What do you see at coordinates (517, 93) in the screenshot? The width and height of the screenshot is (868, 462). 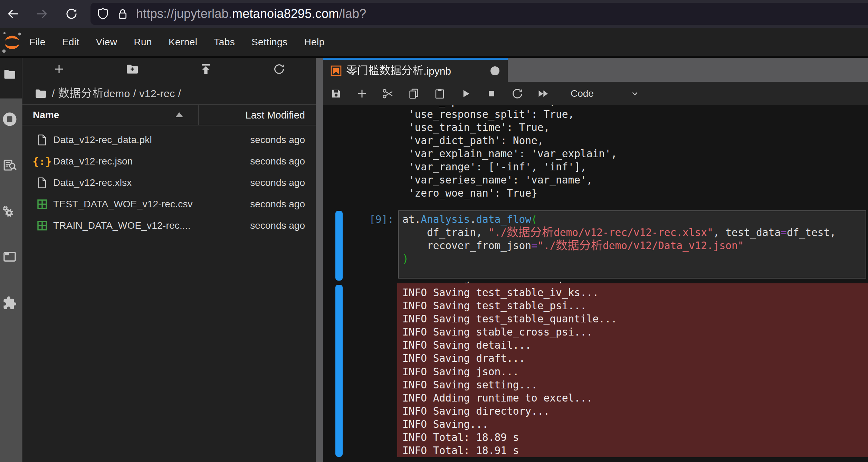 I see `restart-kernel-button` at bounding box center [517, 93].